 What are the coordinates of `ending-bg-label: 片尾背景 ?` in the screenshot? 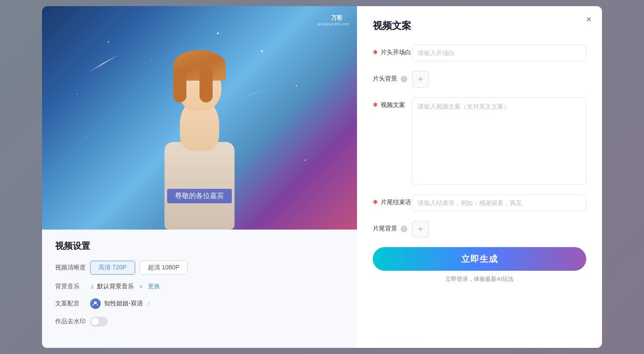 It's located at (392, 227).